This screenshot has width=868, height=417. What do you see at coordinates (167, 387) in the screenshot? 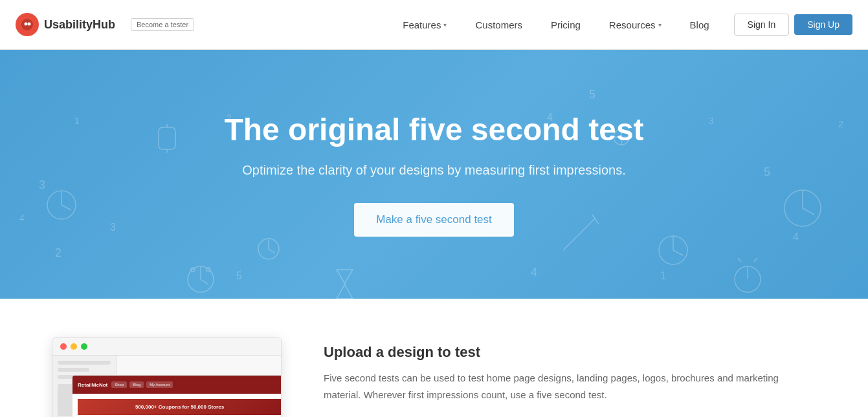
I see `browser-content: ↑ RetailMeNot Shop Blog My Account 50` at bounding box center [167, 387].